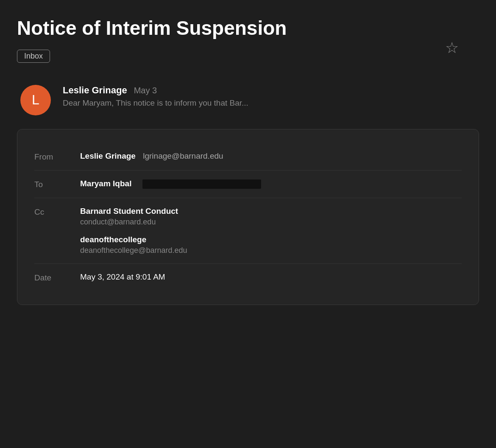 The height and width of the screenshot is (448, 496). Describe the element at coordinates (271, 211) in the screenshot. I see `cc-name-1: Barnard Student Conduct` at that location.